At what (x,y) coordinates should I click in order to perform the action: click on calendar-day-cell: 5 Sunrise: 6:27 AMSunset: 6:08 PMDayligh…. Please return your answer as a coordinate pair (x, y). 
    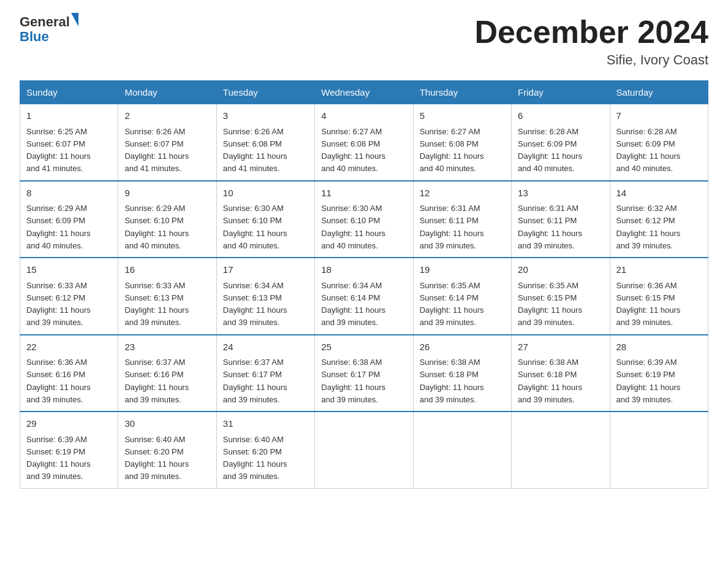
    Looking at the image, I should click on (462, 142).